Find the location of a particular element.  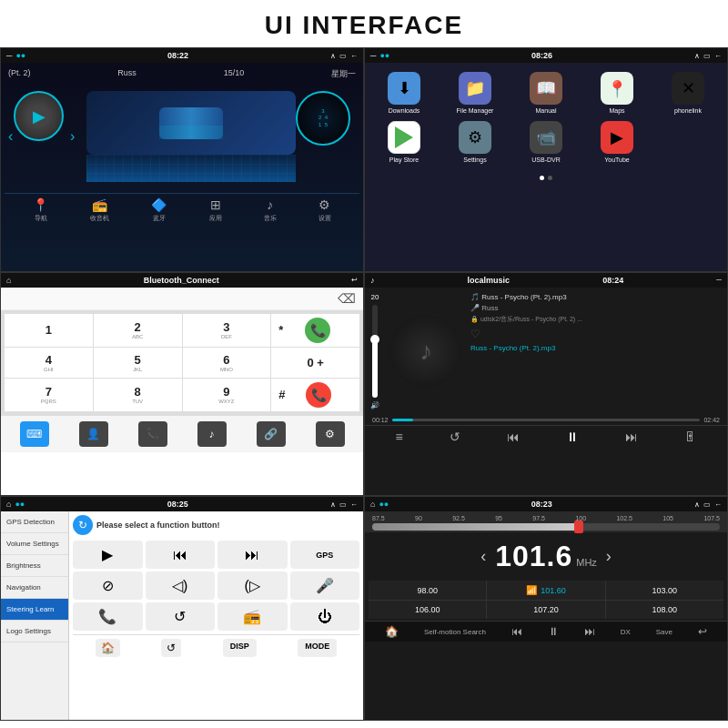

app-filemanager: 📁 File Manager is located at coordinates (475, 93).